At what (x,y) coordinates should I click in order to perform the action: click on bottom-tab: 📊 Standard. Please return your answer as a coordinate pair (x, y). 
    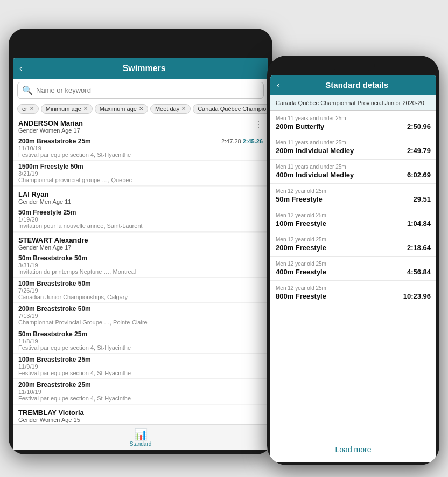
    Looking at the image, I should click on (141, 437).